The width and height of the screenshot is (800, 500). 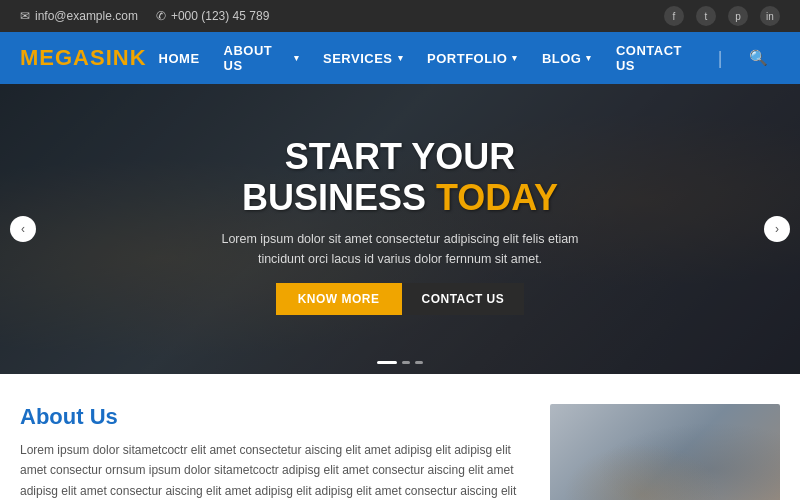 I want to click on pinterest-icon: p, so click(x=738, y=16).